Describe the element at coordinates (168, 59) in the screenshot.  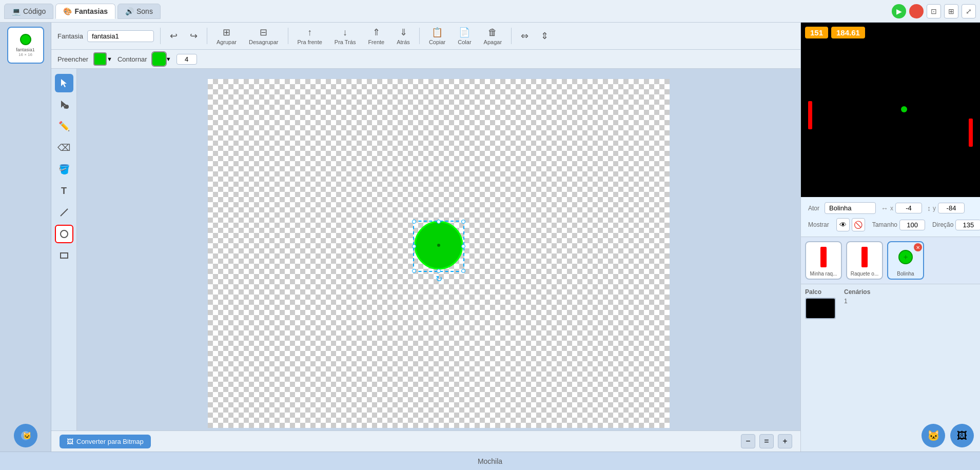
I see `stroke-dropdown-icon: ▼` at that location.